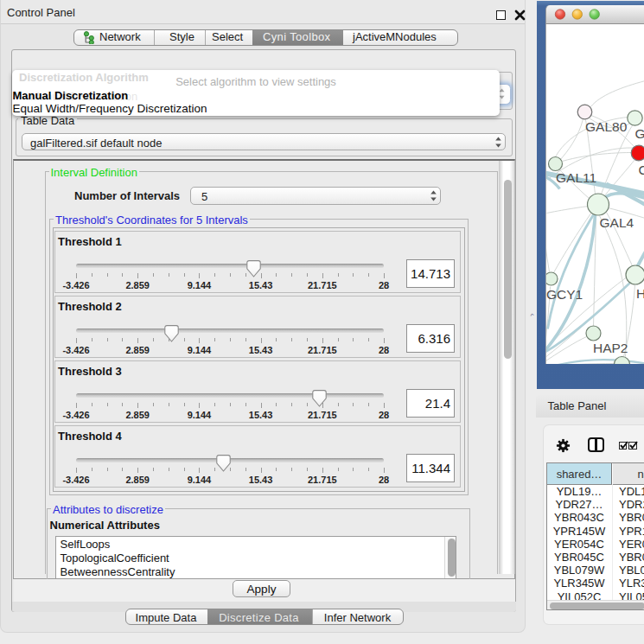 The width and height of the screenshot is (644, 644). What do you see at coordinates (610, 348) in the screenshot?
I see `svg-text: HAP2` at bounding box center [610, 348].